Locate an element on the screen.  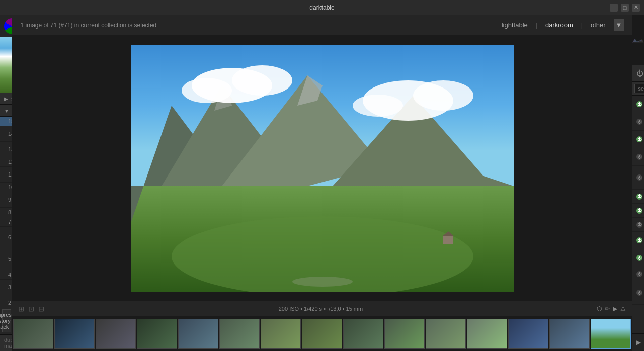
module-list: ⏻ color reconstruction ⎘ ↺ ☰ ⏻ basic adj… is located at coordinates (638, 214).